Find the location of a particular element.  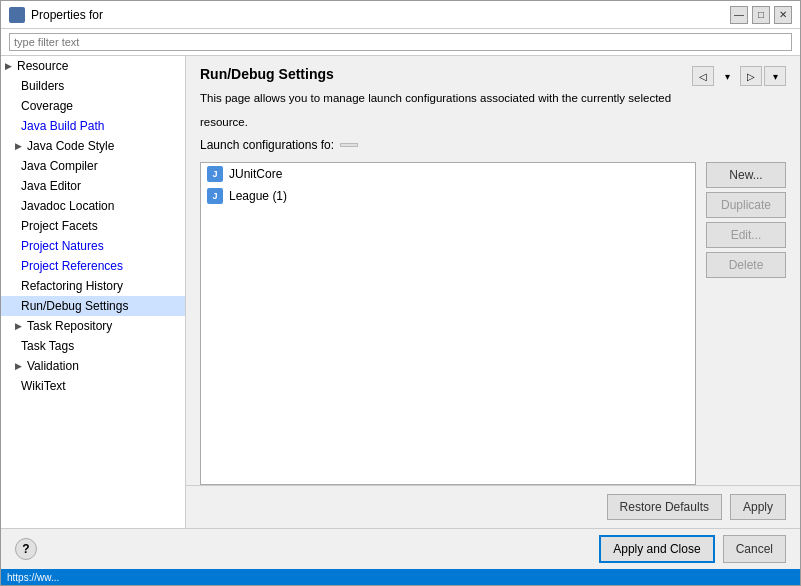

panel-header: Run/Debug Settings ◁ ▾ ▷ ▾ This page all… is located at coordinates (493, 109).